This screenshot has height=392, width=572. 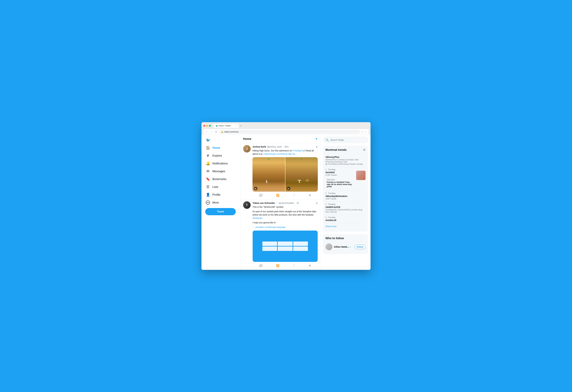 I want to click on heart-icon-2: ♡, so click(x=294, y=266).